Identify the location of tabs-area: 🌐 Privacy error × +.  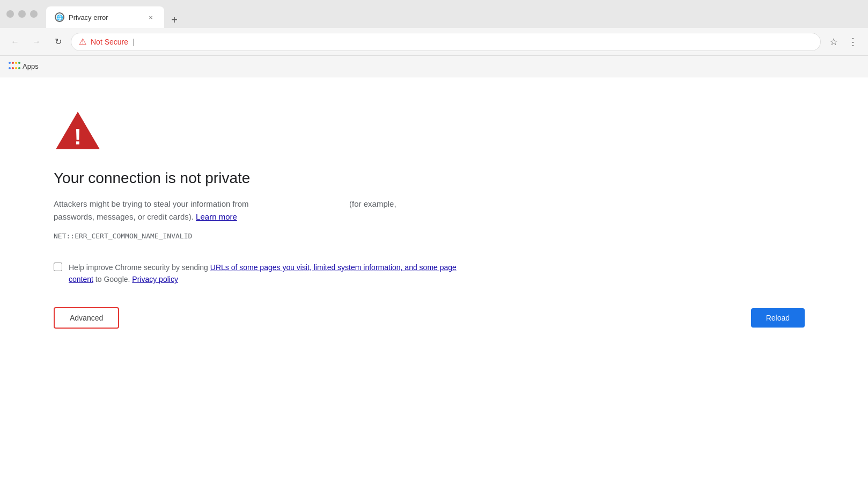
(454, 14).